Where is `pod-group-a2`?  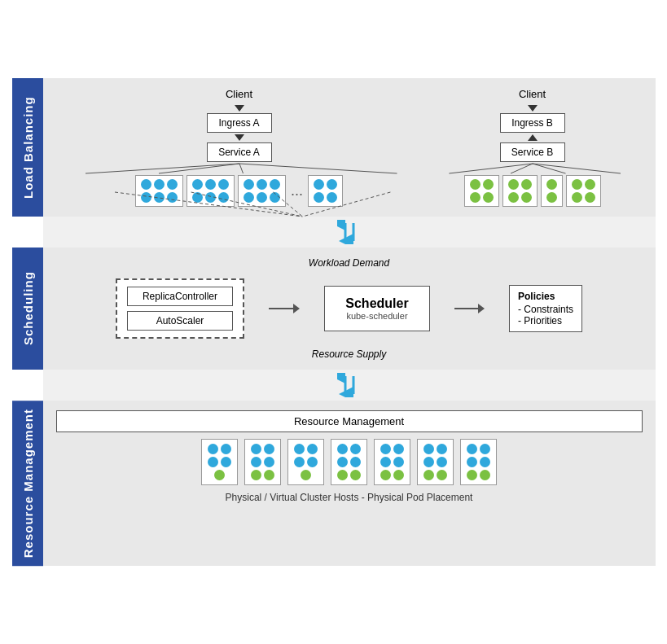
pod-group-a2 is located at coordinates (210, 191).